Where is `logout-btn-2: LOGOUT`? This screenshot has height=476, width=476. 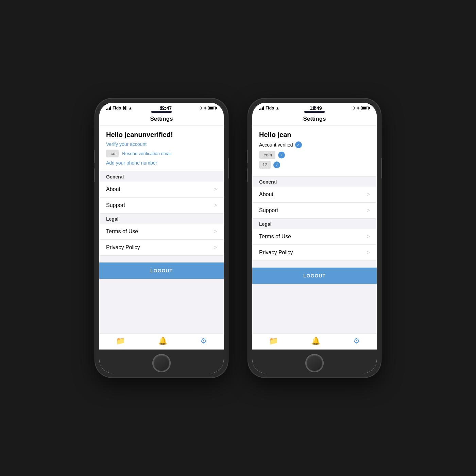 logout-btn-2: LOGOUT is located at coordinates (314, 276).